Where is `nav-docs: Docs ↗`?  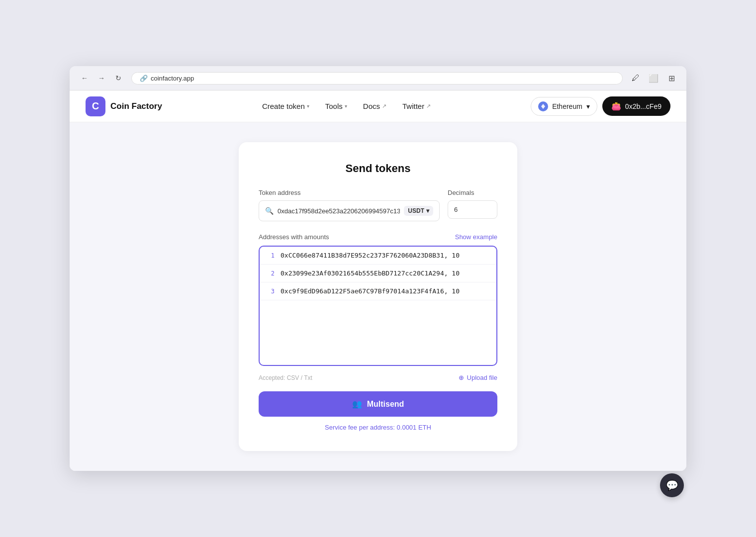 nav-docs: Docs ↗ is located at coordinates (375, 106).